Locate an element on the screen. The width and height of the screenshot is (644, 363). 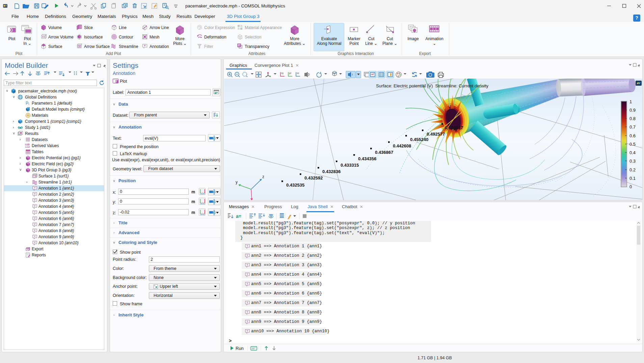
svg-text: a= is located at coordinates (239, 216).